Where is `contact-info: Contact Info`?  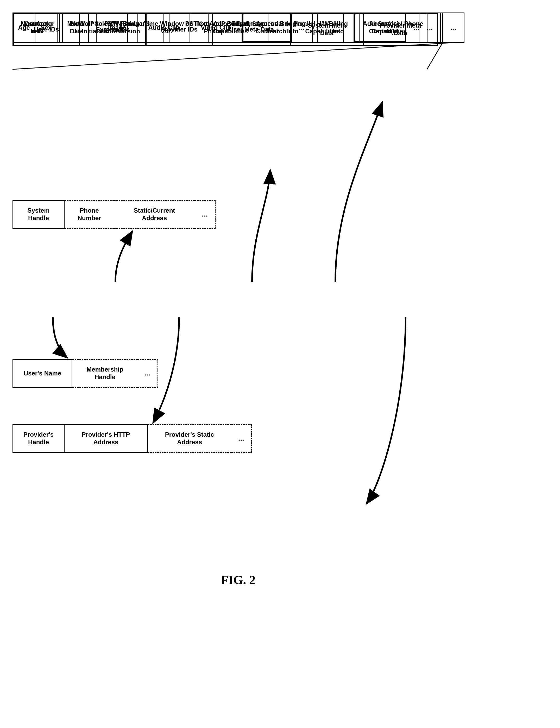
contact-info: Contact Info is located at coordinates (37, 28).